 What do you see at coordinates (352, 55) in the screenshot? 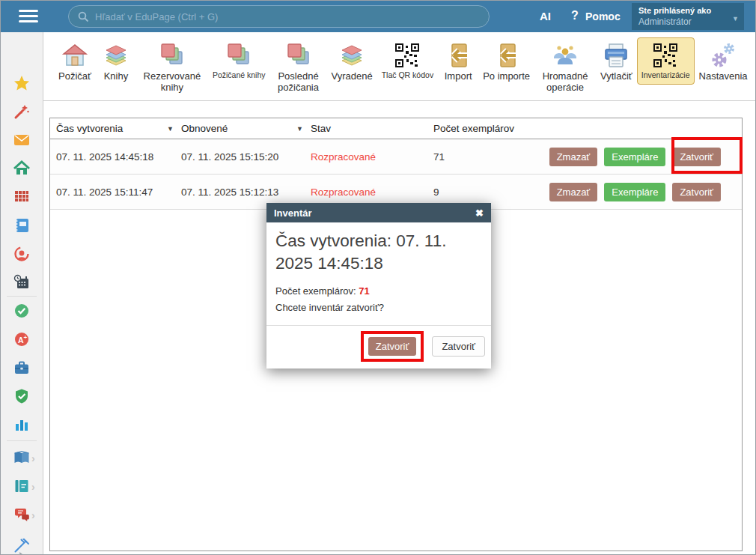
I see `book-layers-icon` at bounding box center [352, 55].